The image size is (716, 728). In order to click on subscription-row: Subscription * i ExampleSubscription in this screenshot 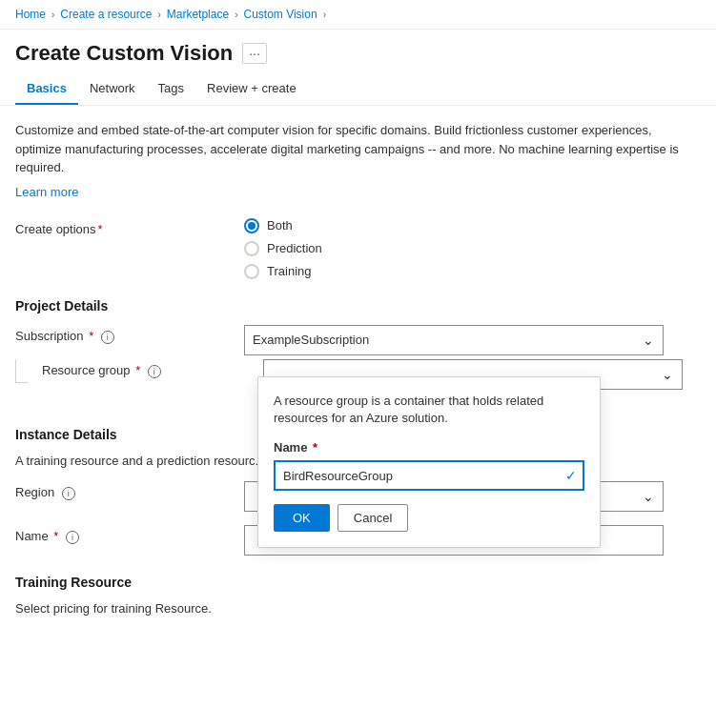, I will do `click(358, 340)`.